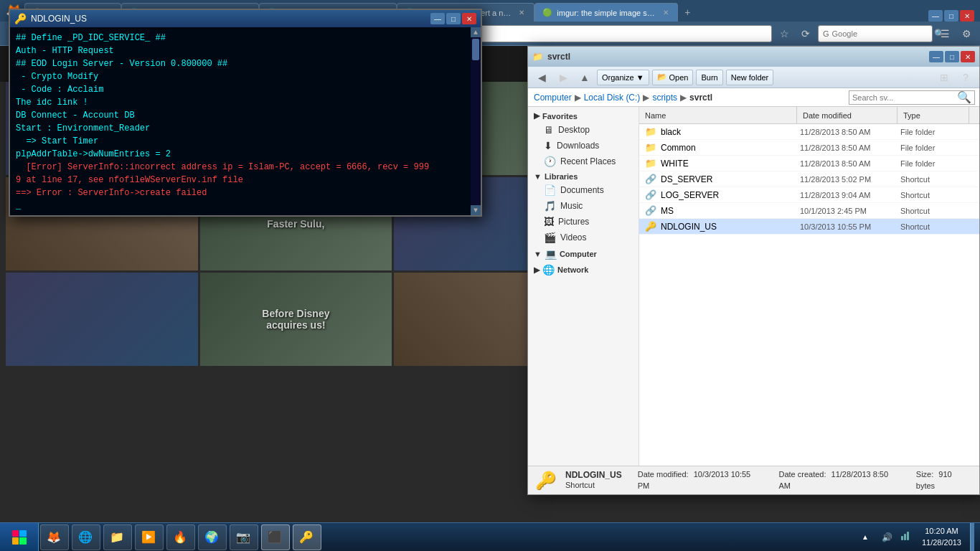 The image size is (980, 551). What do you see at coordinates (583, 254) in the screenshot?
I see `sidebar-computer-header: ▼ 💻 Computer` at bounding box center [583, 254].